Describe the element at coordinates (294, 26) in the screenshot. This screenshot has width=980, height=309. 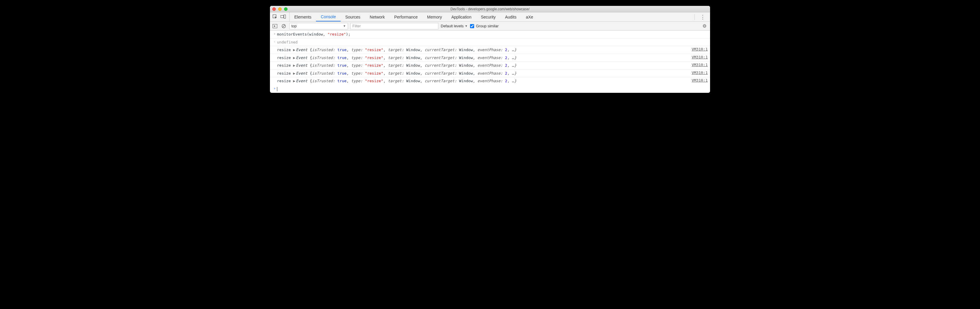
I see `context-value: top` at that location.